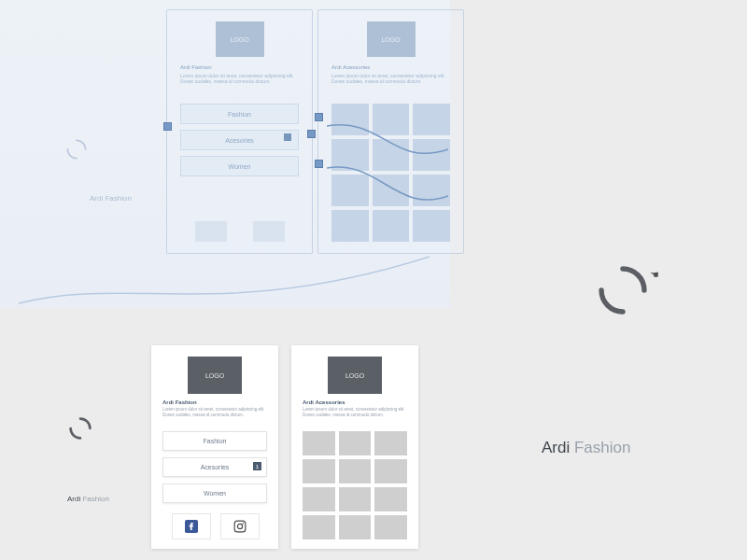 This screenshot has height=560, width=747. What do you see at coordinates (224, 289) in the screenshot?
I see `flow-connector` at bounding box center [224, 289].